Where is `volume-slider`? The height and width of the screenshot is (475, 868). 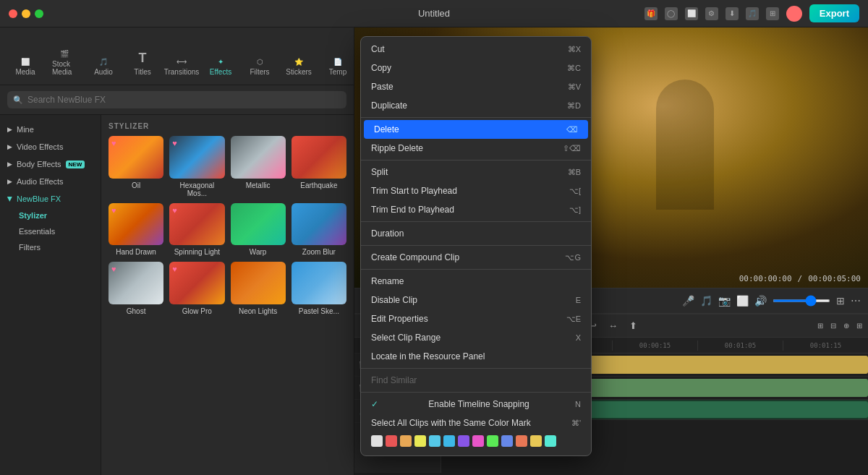
volume-slider is located at coordinates (801, 301).